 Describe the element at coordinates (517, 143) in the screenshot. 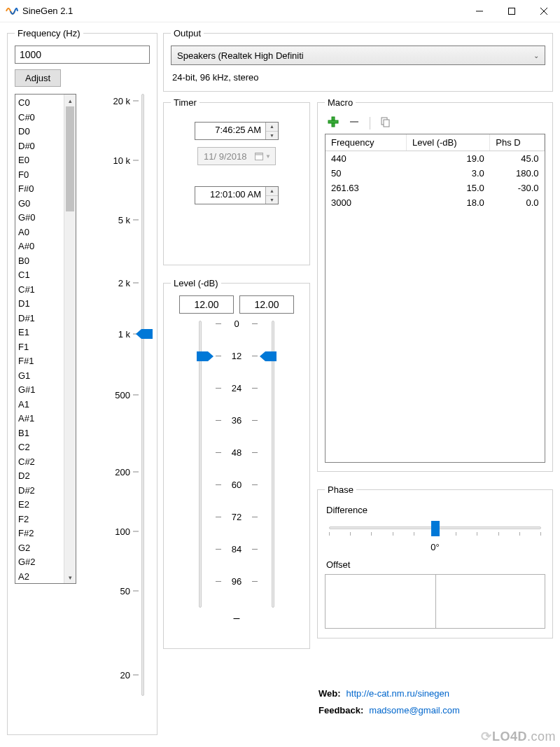

I see `macro-header: Phs D` at that location.